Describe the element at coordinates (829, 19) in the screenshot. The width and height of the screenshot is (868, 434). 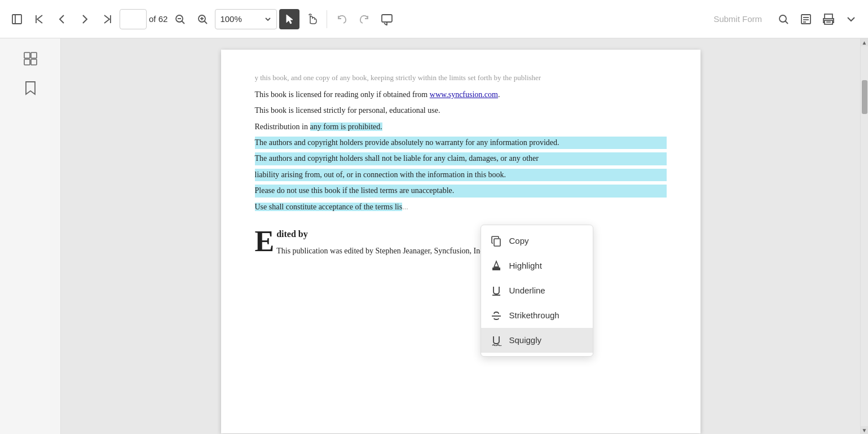
I see `print-icon` at that location.